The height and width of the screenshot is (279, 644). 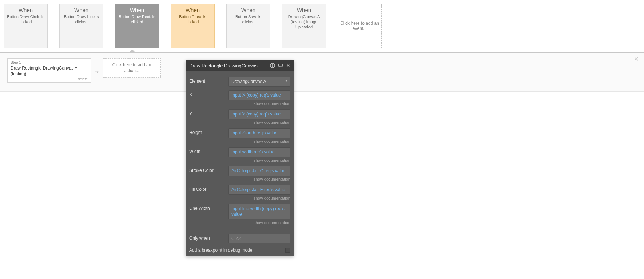 I want to click on prop-row-x: X Input X (copy) req's value show docume…, so click(x=240, y=91).